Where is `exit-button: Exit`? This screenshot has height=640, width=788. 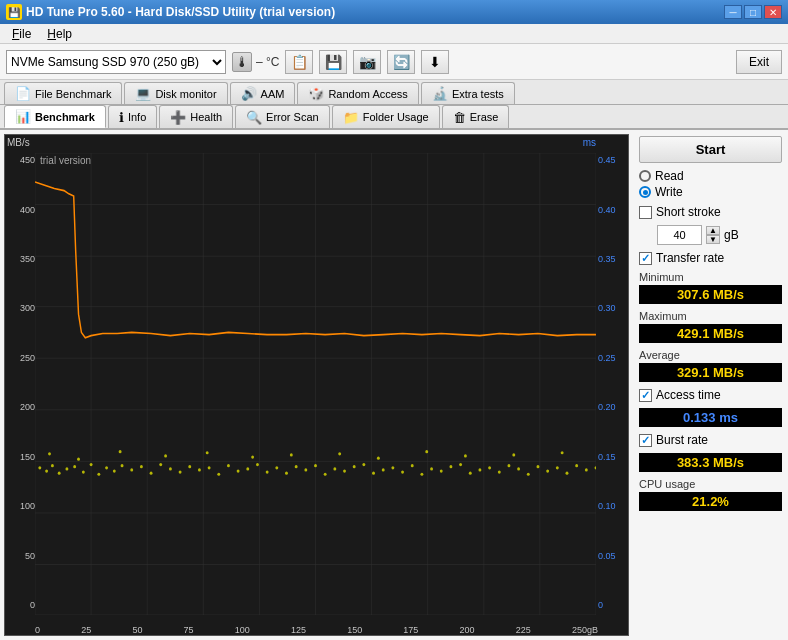 exit-button: Exit is located at coordinates (759, 62).